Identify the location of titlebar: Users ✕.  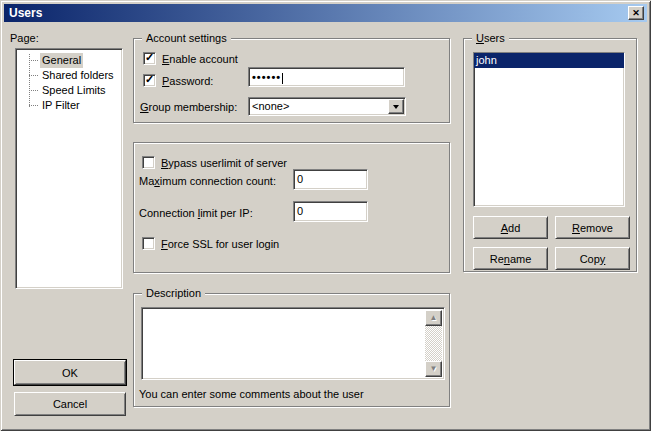
(326, 13).